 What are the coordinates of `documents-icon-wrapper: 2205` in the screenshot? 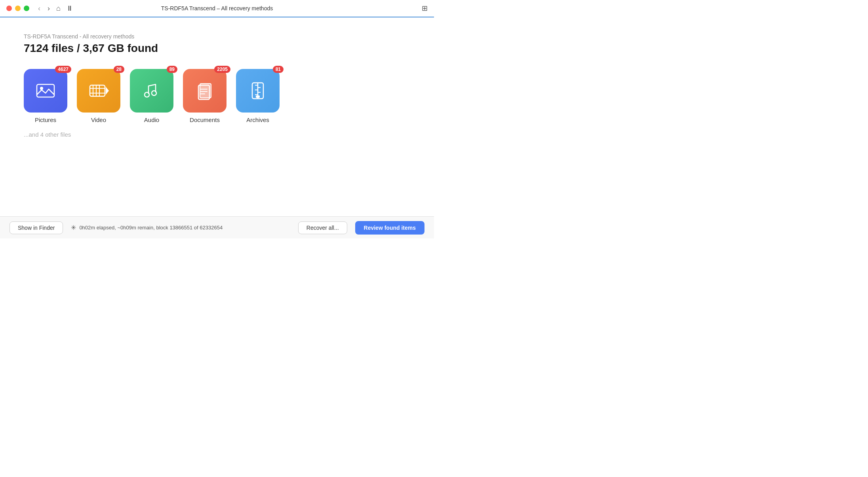 It's located at (205, 91).